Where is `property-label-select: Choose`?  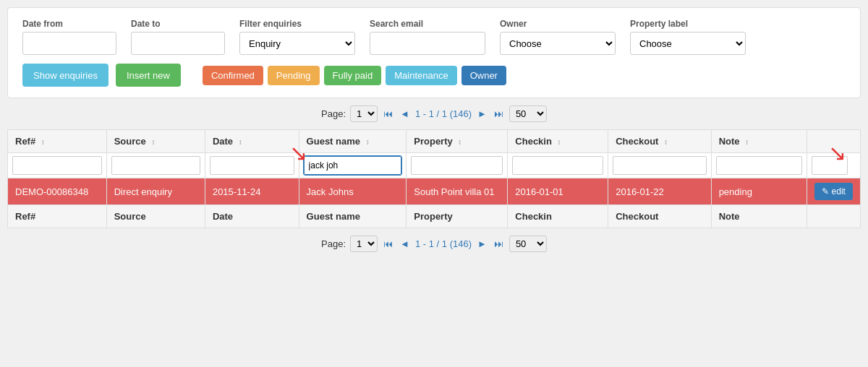 property-label-select: Choose is located at coordinates (688, 43).